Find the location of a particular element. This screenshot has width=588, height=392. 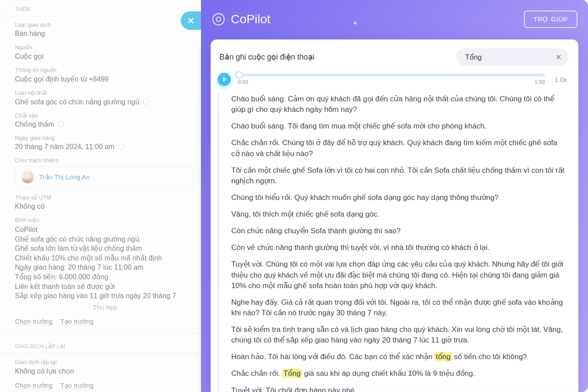

highlight: Tổng is located at coordinates (292, 374).